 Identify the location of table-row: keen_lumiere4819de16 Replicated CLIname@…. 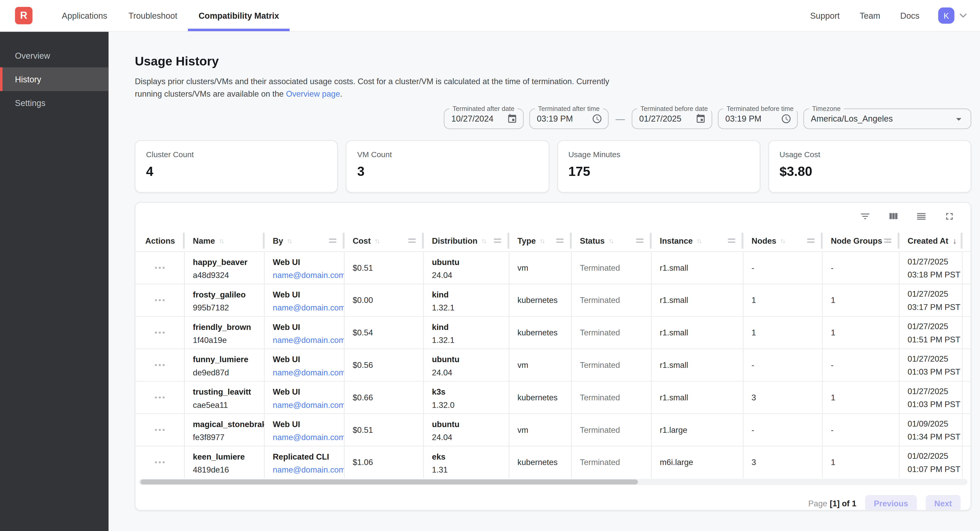
(553, 462).